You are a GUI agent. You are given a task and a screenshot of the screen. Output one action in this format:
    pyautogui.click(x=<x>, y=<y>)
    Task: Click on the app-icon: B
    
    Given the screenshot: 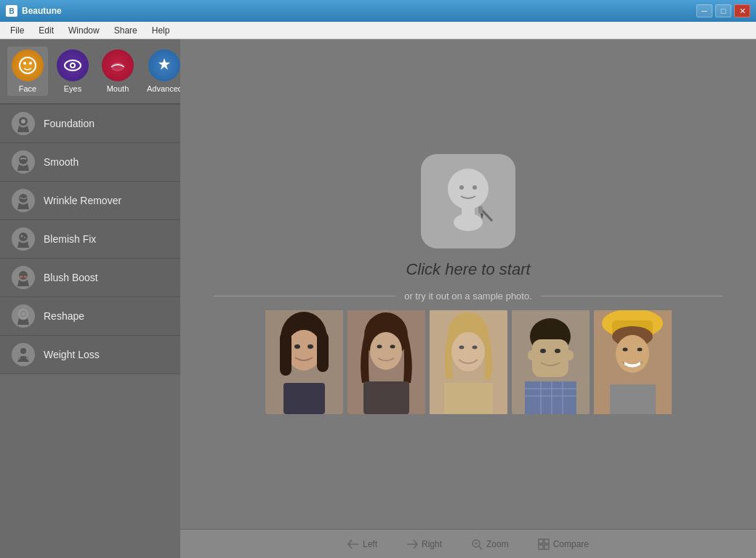 What is the action you would take?
    pyautogui.click(x=12, y=11)
    